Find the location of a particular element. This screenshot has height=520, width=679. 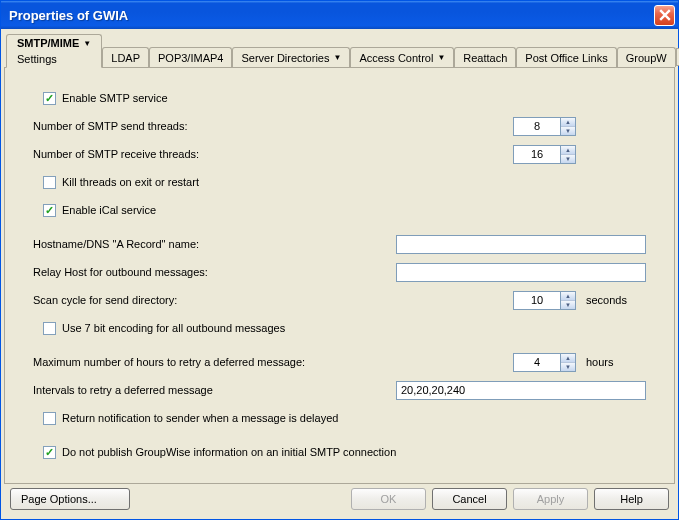

kill-threads-row: Kill threads on exit or restart is located at coordinates (344, 182).